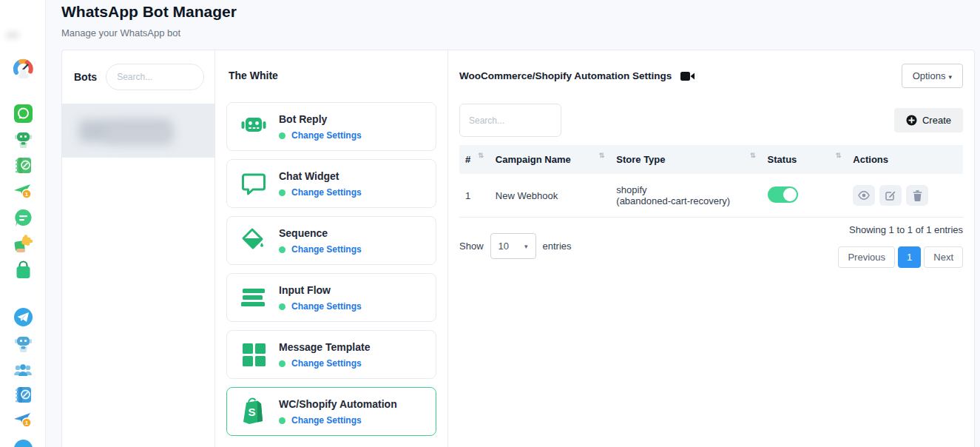  I want to click on whatsapp-contacts-icon, so click(23, 165).